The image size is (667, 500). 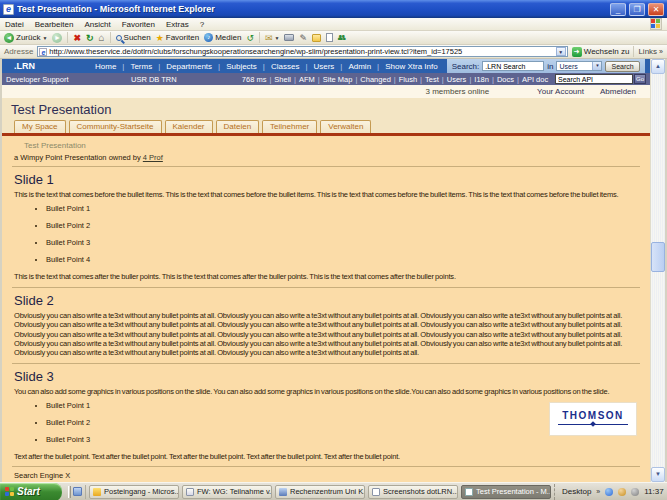 What do you see at coordinates (579, 66) in the screenshot?
I see `search-scope-select: Users▼` at bounding box center [579, 66].